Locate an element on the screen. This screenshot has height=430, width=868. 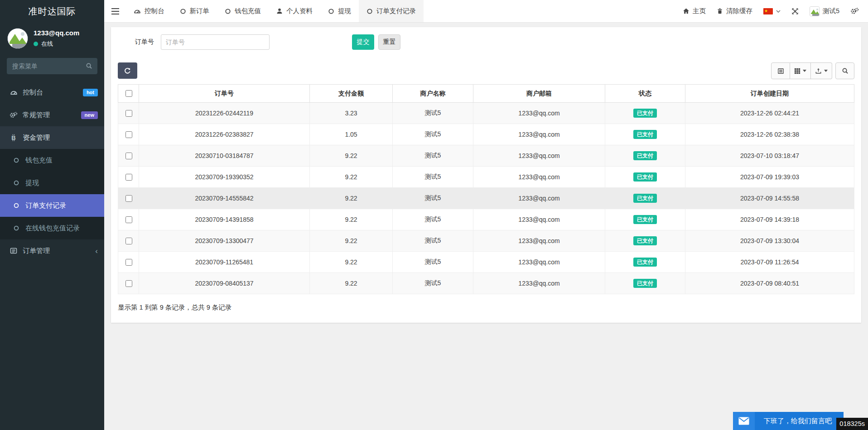
table-row: 20230709-19390352 9.22 测试5 1233@qq.com 已… is located at coordinates (487, 177).